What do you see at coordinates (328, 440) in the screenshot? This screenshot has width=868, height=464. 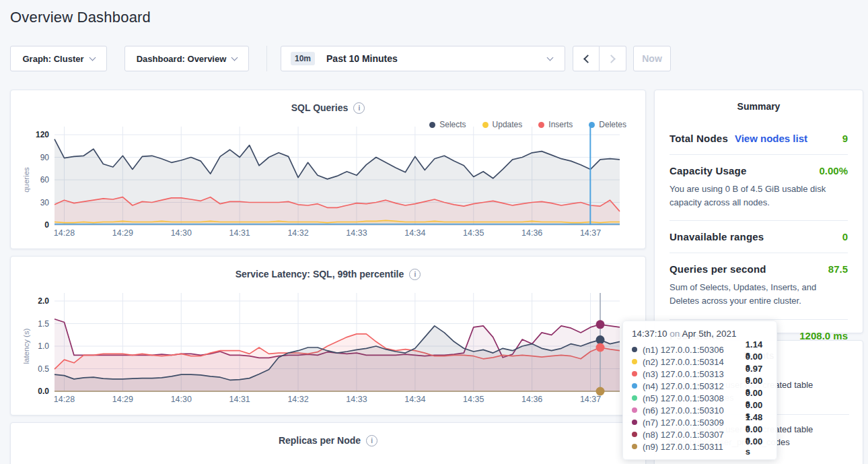 I see `replicas-title: Replicas per Nodei` at bounding box center [328, 440].